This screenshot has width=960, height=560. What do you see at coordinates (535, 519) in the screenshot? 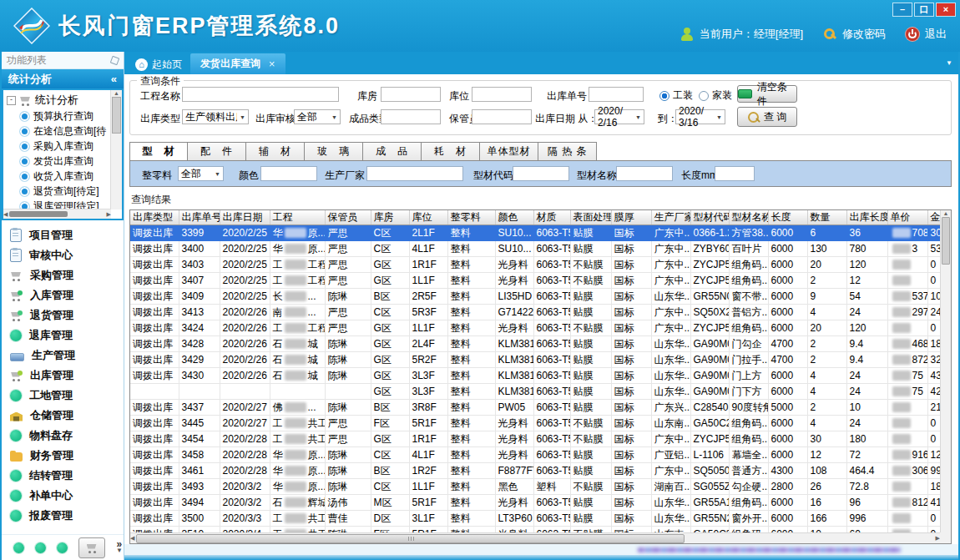
I see `table-row: 调拨出库35002020/3/3工共工程曹佳D区3L1F整料LT3P606063…` at bounding box center [535, 519].